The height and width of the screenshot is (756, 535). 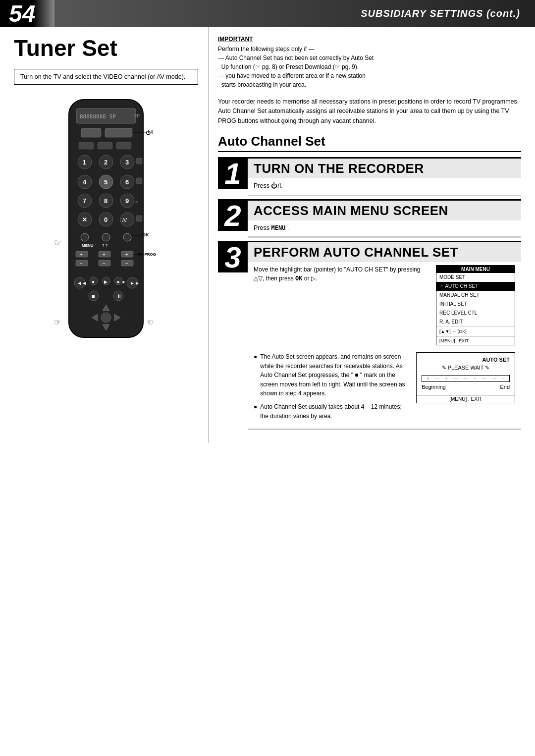 What do you see at coordinates (106, 162) in the screenshot?
I see `svg-text: 2` at bounding box center [106, 162].